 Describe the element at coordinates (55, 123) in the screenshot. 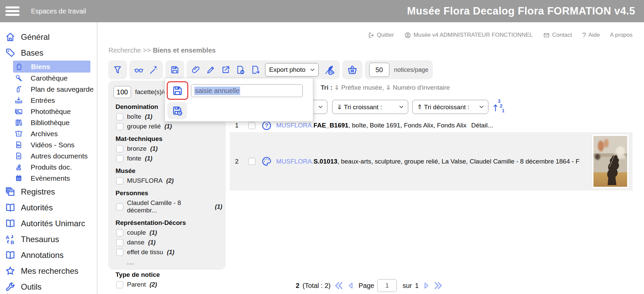

I see `sidebar-item-bibliotheque: Bibliothèque` at that location.